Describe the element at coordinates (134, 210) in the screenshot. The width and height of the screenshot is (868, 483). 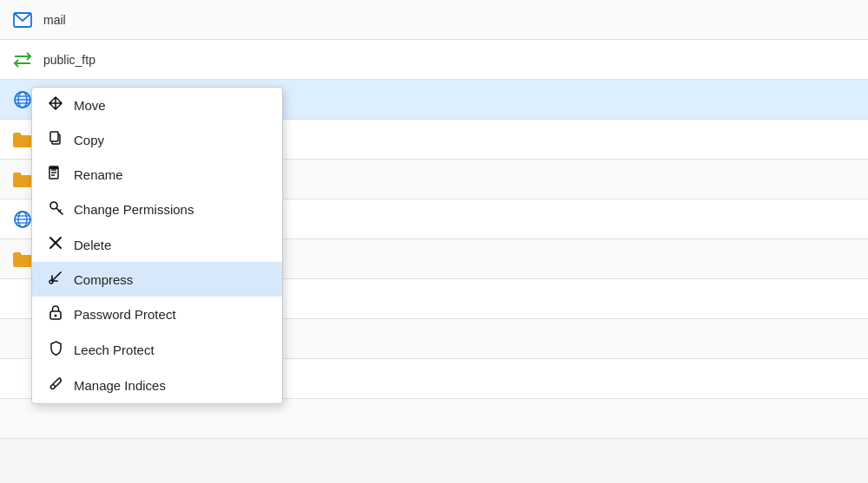
I see `context-menu-label-change-permissions: Change Permissions` at that location.